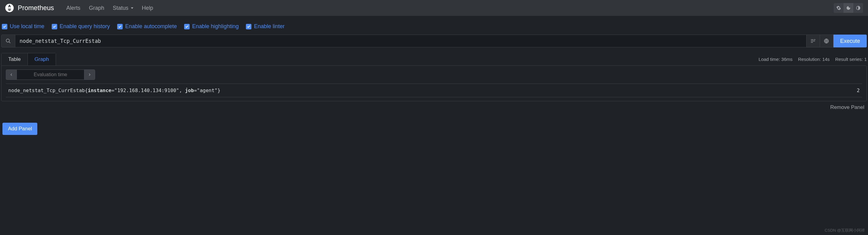 The width and height of the screenshot is (868, 235). Describe the element at coordinates (132, 8) in the screenshot. I see `chevron-down-icon` at that location.